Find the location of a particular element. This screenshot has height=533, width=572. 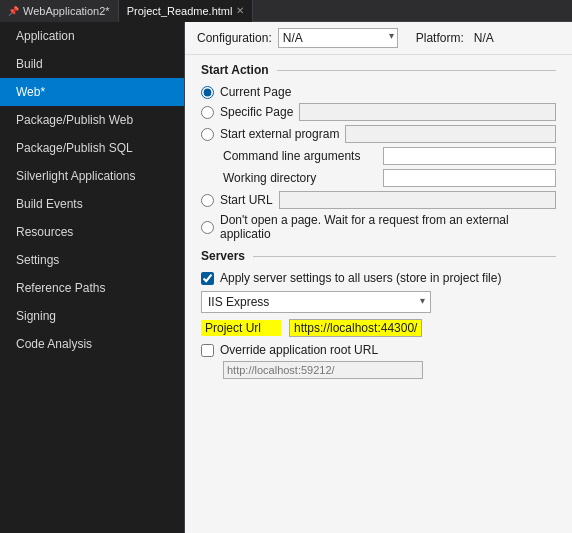

server-select: IIS Express is located at coordinates (316, 302).